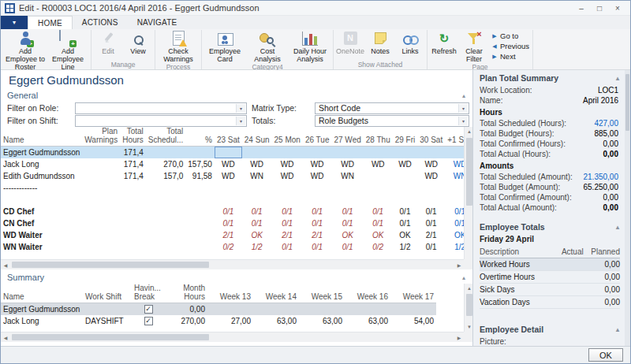 This screenshot has width=631, height=364. I want to click on roster-row: Eggert Gudmundsson171,4, so click(232, 153).